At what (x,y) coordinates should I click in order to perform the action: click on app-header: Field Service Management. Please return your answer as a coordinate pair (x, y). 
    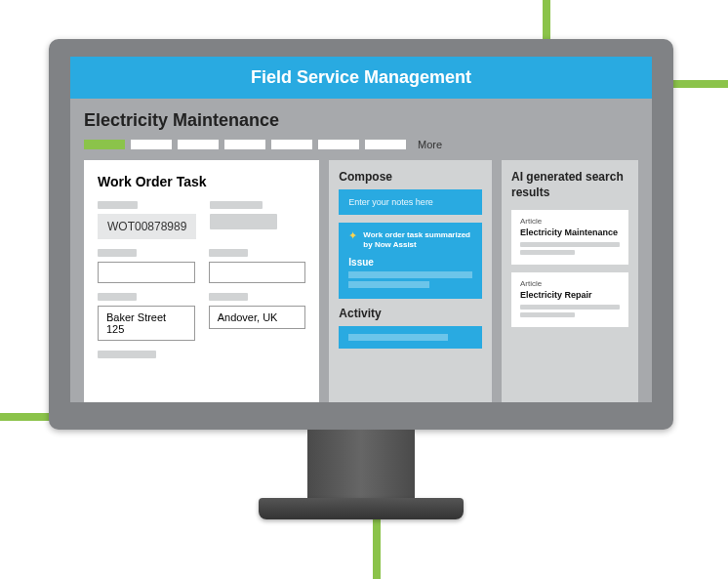
    Looking at the image, I should click on (361, 78).